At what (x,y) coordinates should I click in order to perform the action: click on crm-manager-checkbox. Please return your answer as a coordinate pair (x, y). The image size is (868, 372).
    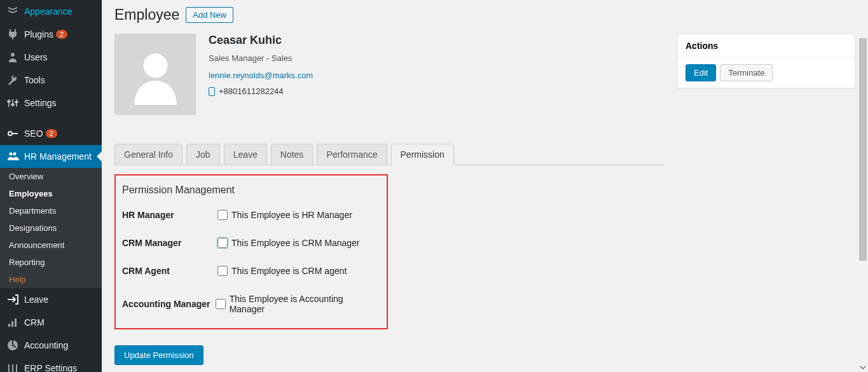
    Looking at the image, I should click on (223, 243).